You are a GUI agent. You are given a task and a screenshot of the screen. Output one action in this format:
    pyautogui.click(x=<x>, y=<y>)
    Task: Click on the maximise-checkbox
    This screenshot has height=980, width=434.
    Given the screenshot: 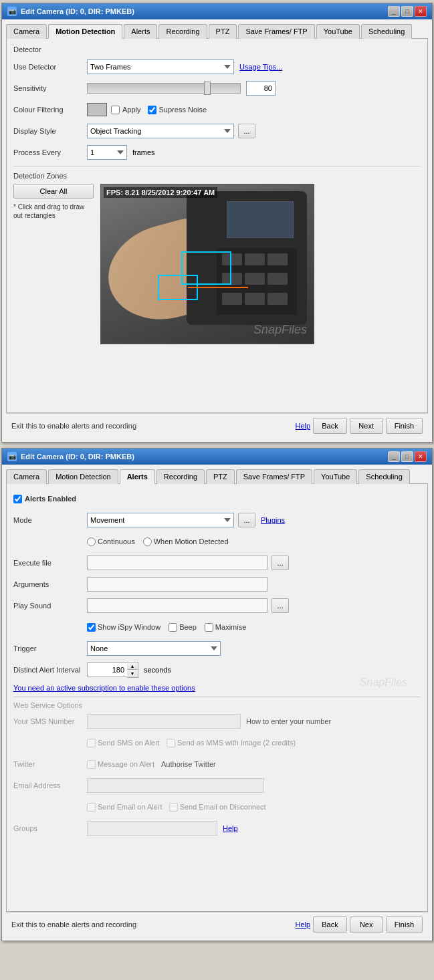 What is the action you would take?
    pyautogui.click(x=209, y=627)
    